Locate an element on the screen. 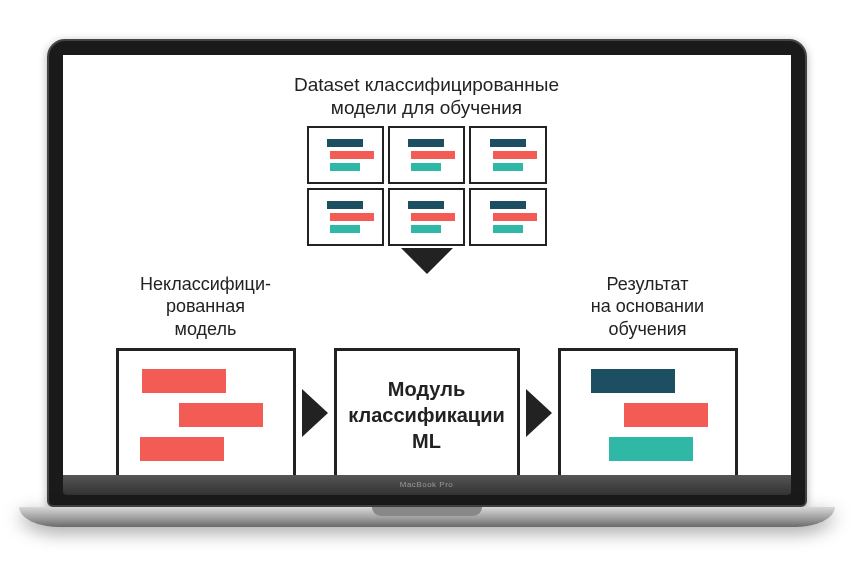  output-label-line2: на основании is located at coordinates (648, 306).